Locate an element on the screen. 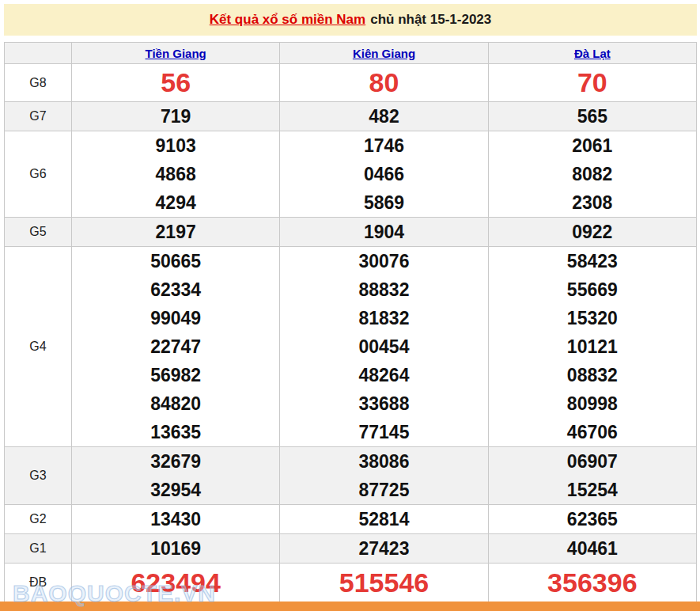 The width and height of the screenshot is (700, 611). prize-value: 0922 is located at coordinates (592, 232).